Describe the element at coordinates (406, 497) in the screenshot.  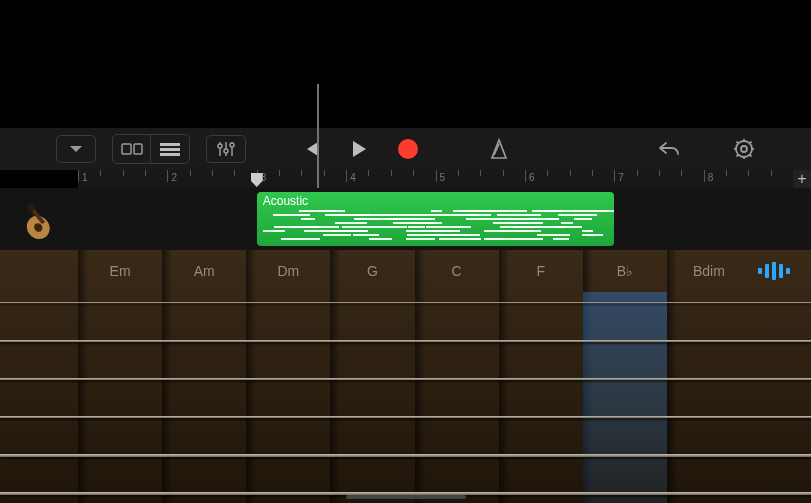
I see `home-indicator` at that location.